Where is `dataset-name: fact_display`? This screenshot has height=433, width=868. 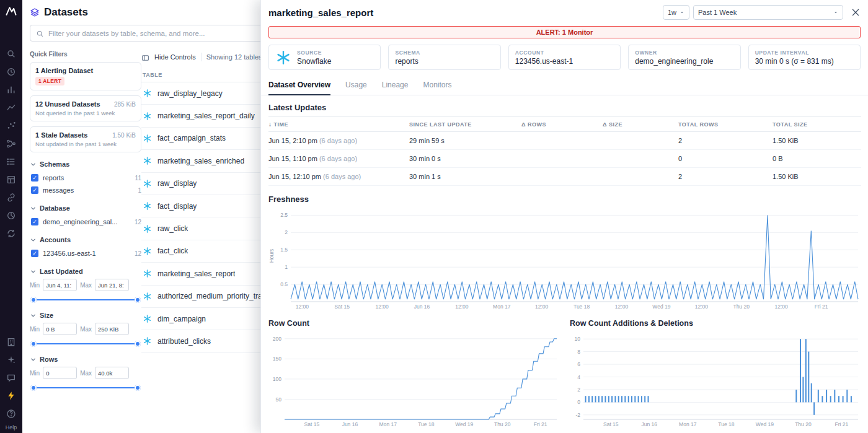
dataset-name: fact_display is located at coordinates (177, 206).